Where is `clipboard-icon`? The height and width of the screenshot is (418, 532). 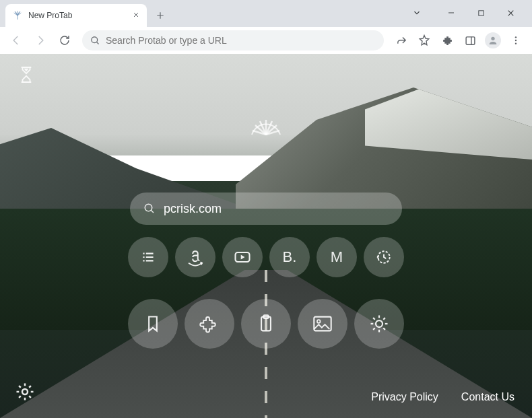 clipboard-icon is located at coordinates (266, 324).